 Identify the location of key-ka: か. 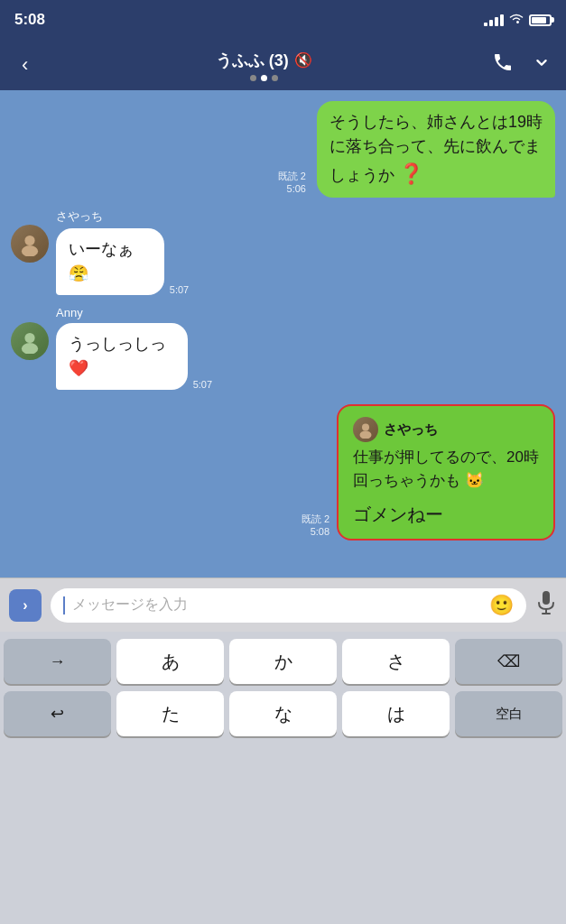
(283, 661).